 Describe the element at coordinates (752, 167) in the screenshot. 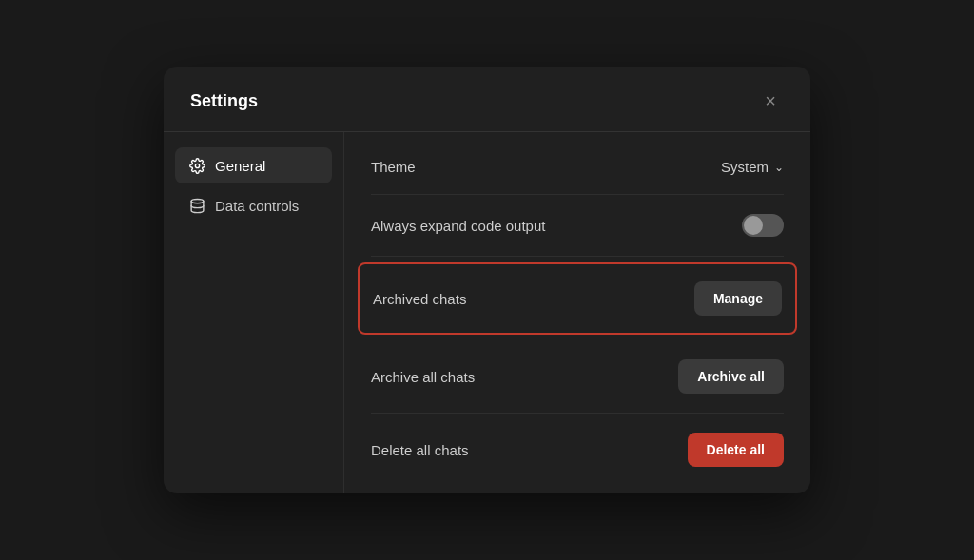

I see `theme-dropdown: System ⌄` at that location.